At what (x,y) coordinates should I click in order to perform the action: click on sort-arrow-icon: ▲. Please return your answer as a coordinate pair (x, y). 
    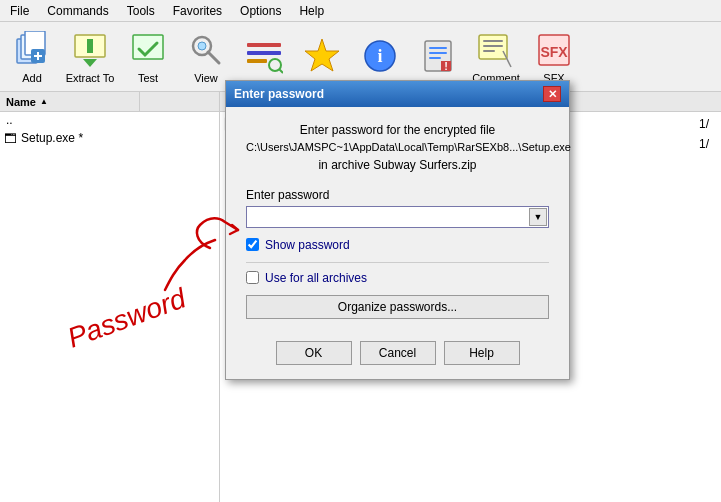
    Looking at the image, I should click on (44, 102).